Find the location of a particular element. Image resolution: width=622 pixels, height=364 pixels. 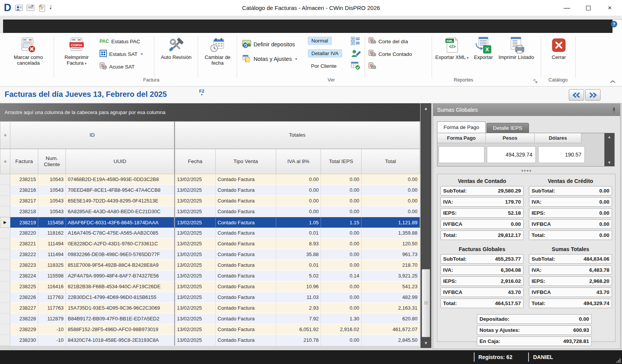

table-row: 238229-108588F152-28F5-496D-AFC0-98B9730… is located at coordinates (210, 330).